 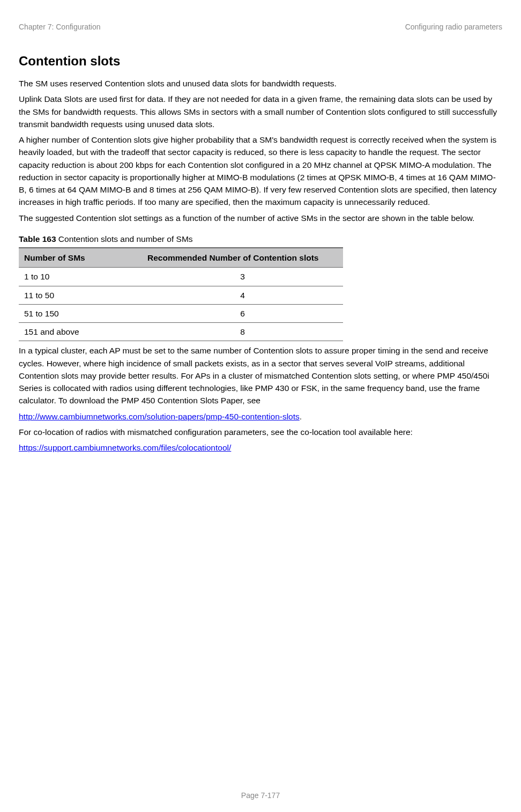 I want to click on table-header-sms: Number of SMs, so click(x=80, y=257).